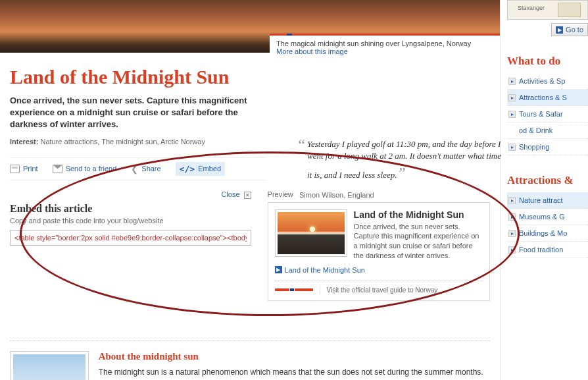 The width and height of the screenshot is (588, 380). I want to click on preview-box: Land of the Midnight Sun Once arrived, t…, so click(379, 252).